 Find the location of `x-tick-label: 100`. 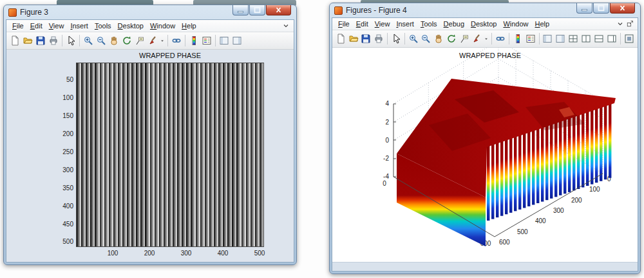

x-tick-label: 100 is located at coordinates (113, 253).